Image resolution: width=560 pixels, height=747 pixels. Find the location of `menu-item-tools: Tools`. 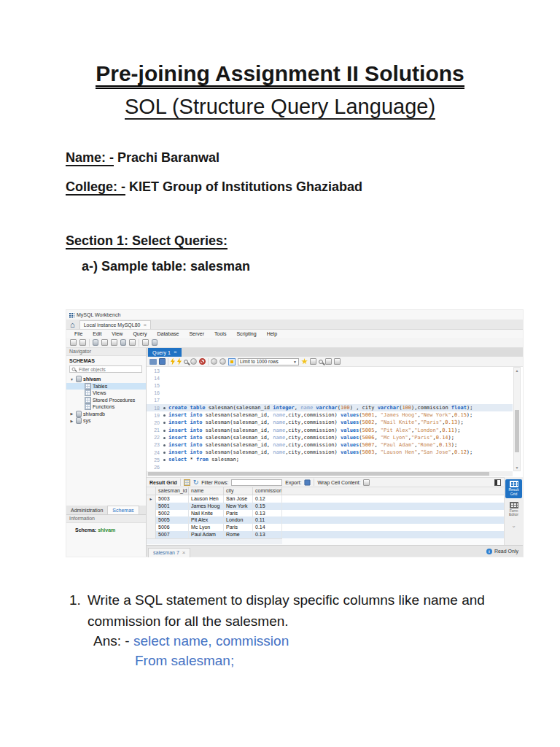

menu-item-tools: Tools is located at coordinates (220, 334).